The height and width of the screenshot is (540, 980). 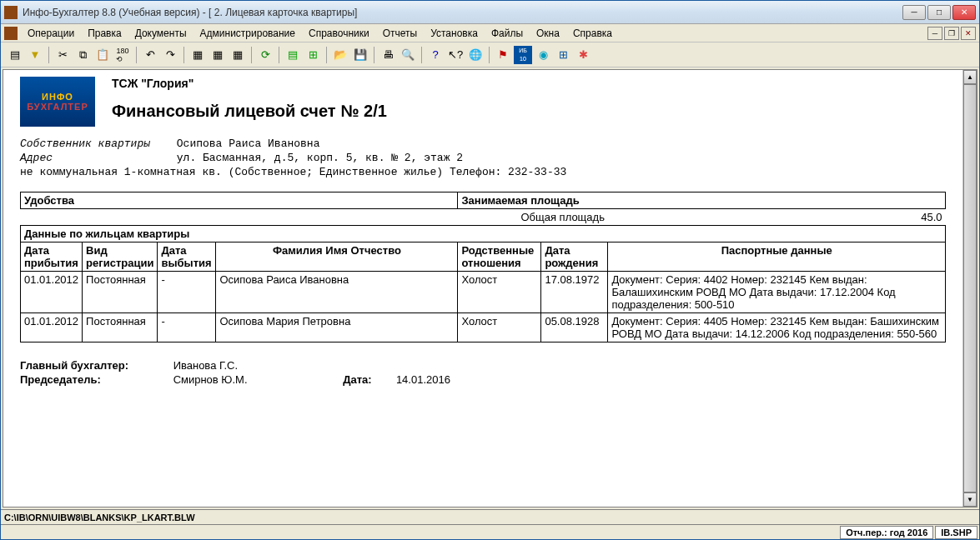 I want to click on table-row: 01.01.2012 Постоянная - Осипова Раиса Ив…, so click(x=484, y=292).